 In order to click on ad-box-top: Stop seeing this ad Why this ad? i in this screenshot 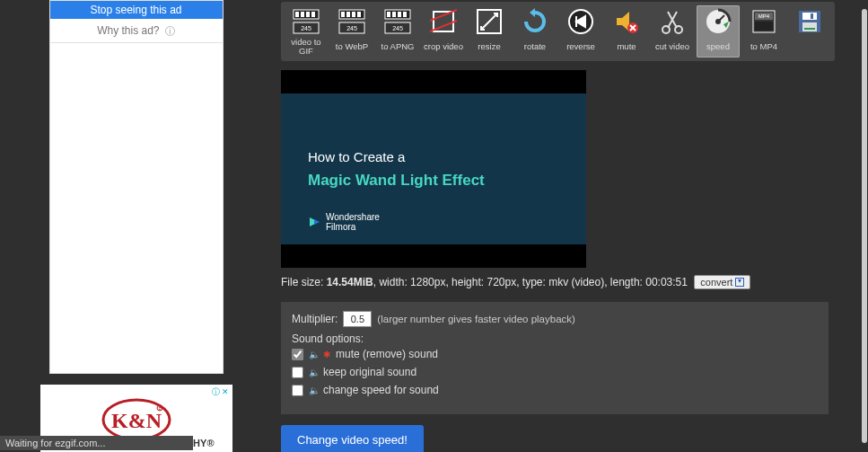, I will do `click(136, 22)`.